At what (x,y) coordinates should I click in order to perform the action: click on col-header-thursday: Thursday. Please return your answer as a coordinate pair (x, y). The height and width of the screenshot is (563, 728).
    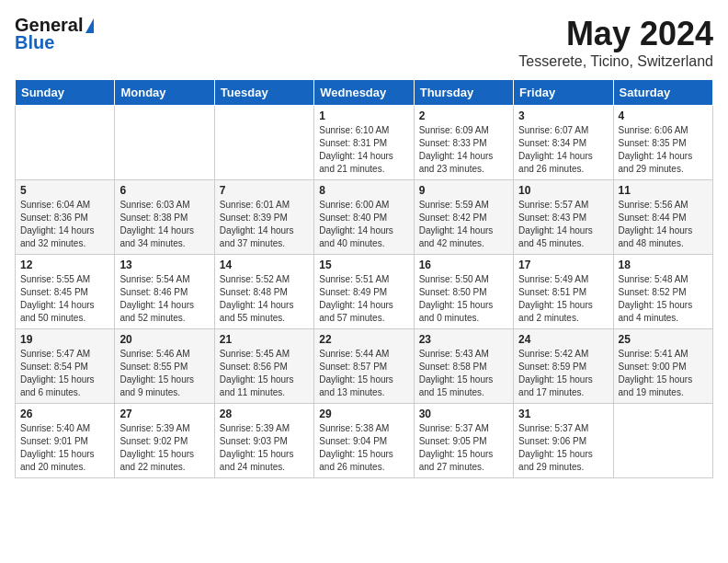
    Looking at the image, I should click on (463, 93).